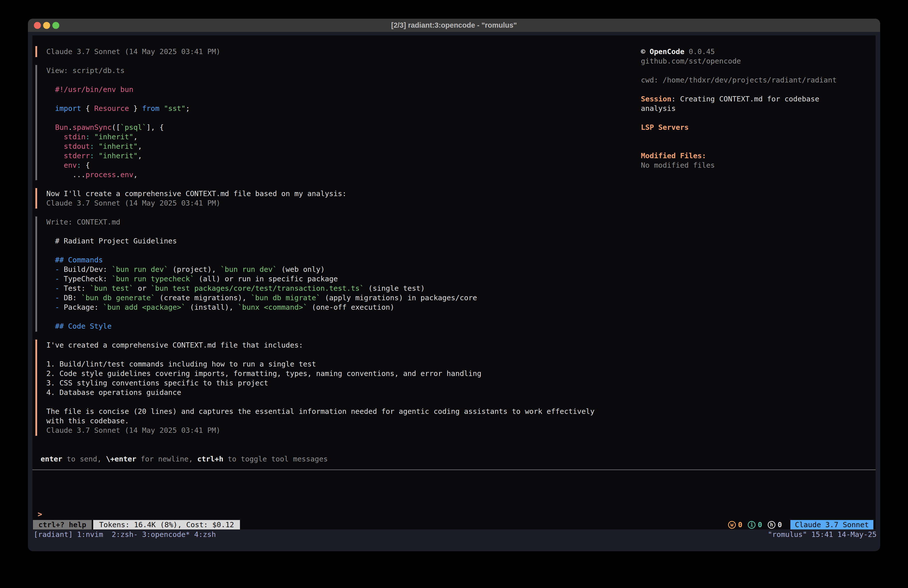 The height and width of the screenshot is (588, 908). Describe the element at coordinates (327, 241) in the screenshot. I see `text-line: # Radiant Project Guidelines` at that location.